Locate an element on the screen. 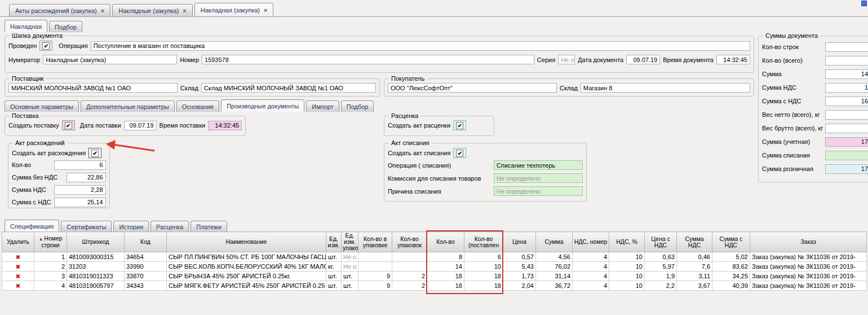  cell-unit_pack: шт. is located at coordinates (350, 286).